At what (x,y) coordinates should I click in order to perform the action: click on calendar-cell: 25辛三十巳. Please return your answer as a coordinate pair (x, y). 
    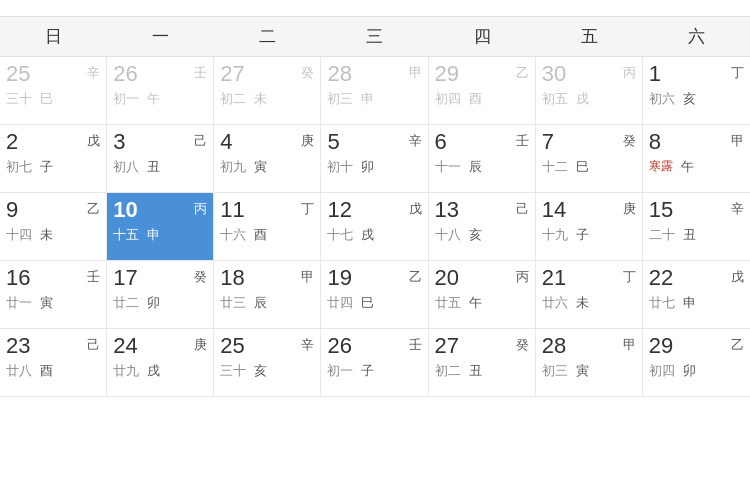
    Looking at the image, I should click on (54, 91).